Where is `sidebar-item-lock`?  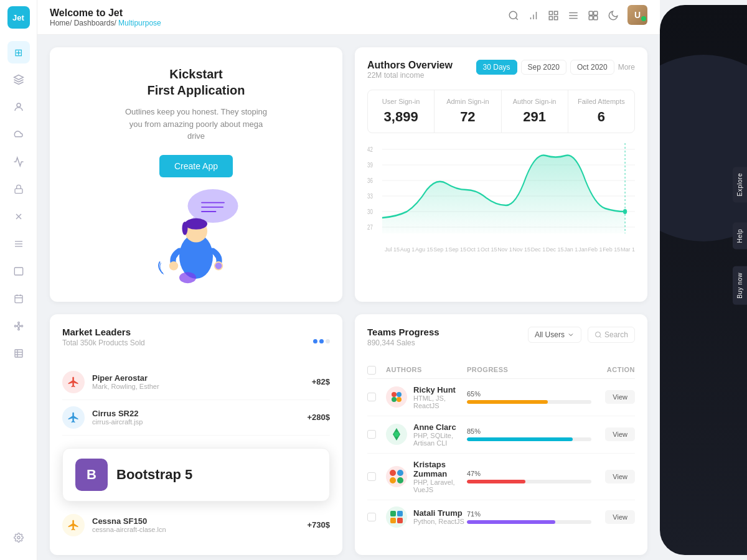
sidebar-item-lock is located at coordinates (19, 189).